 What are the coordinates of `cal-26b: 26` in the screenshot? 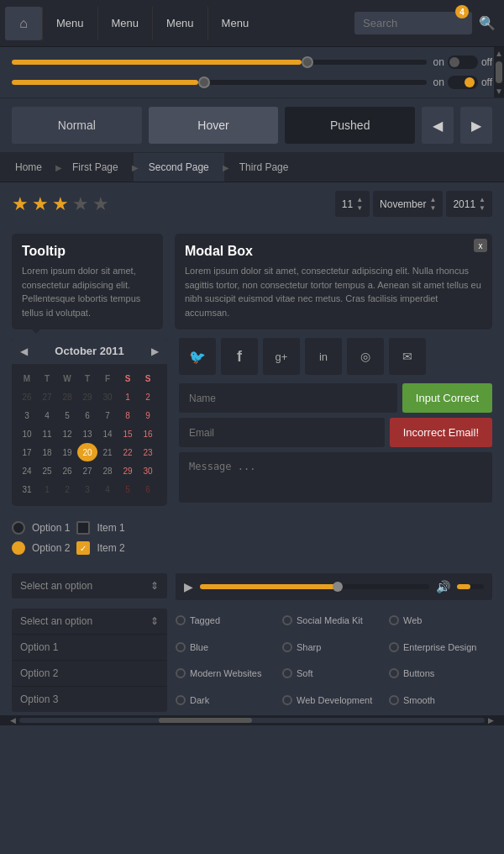 It's located at (67, 471).